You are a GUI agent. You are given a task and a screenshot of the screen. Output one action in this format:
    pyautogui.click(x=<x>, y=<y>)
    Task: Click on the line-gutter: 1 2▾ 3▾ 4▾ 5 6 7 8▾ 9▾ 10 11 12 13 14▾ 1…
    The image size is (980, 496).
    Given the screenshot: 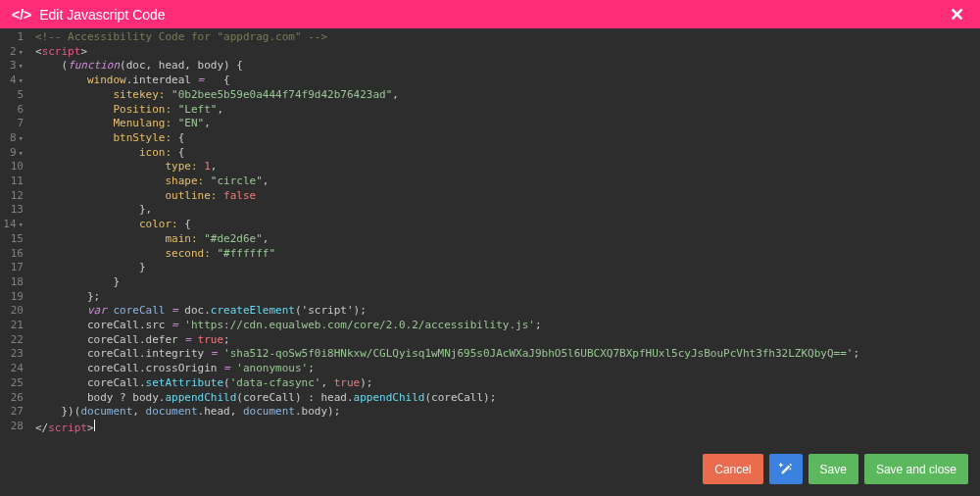 What is the action you would take?
    pyautogui.click(x=15, y=237)
    